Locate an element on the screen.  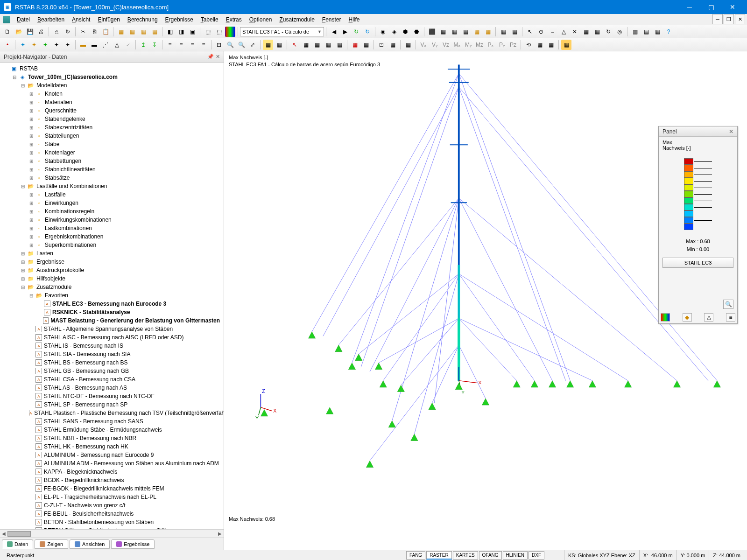
undo-icon: ⎌ is located at coordinates (56, 32).